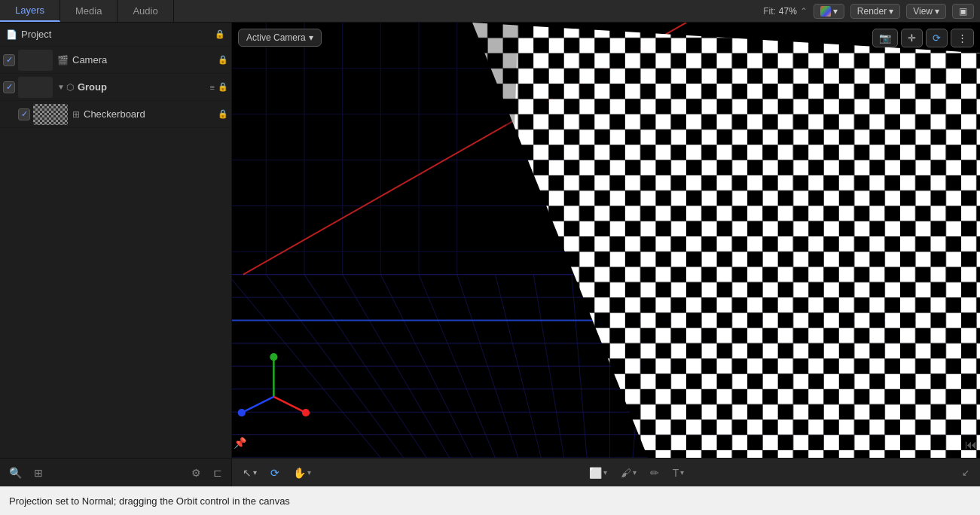 This screenshot has width=980, height=515. What do you see at coordinates (937, 38) in the screenshot?
I see `canvas-orbit-icon-btn: ⟳` at bounding box center [937, 38].